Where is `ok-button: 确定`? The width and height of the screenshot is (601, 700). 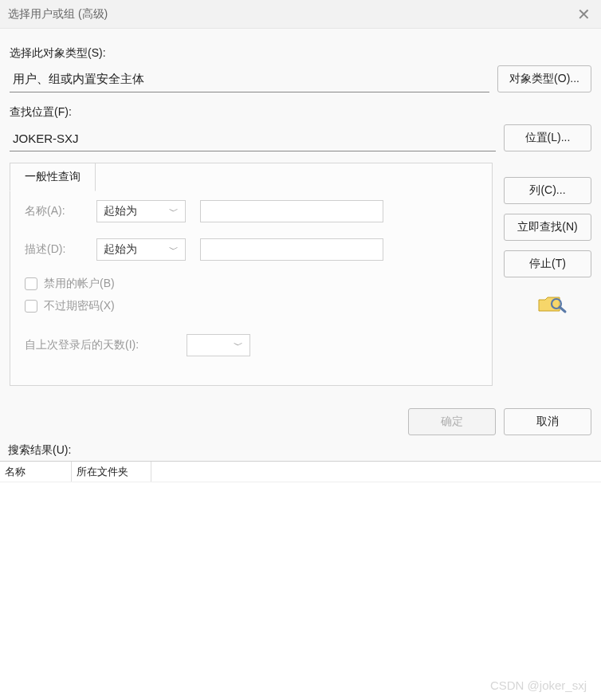 ok-button: 确定 is located at coordinates (452, 422).